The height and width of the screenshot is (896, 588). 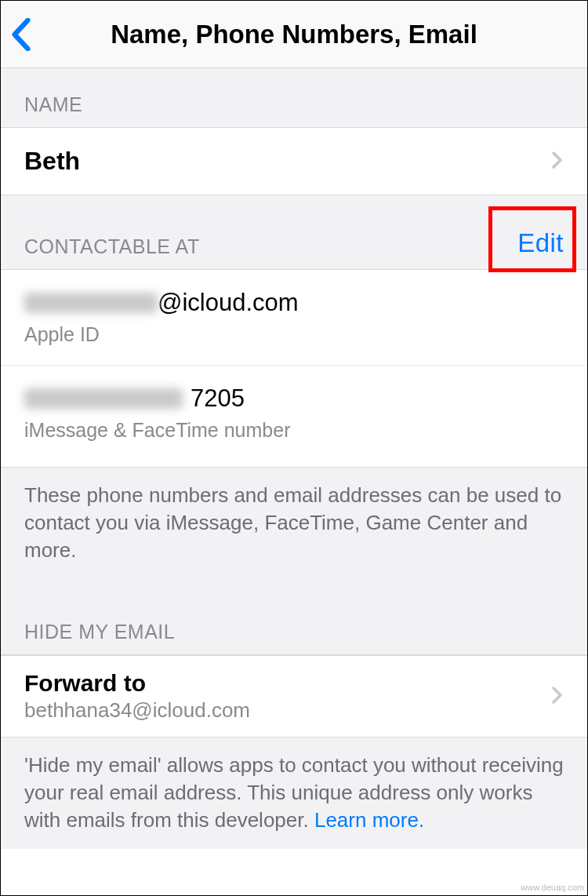 What do you see at coordinates (294, 399) in the screenshot?
I see `contact-phone-value: 7205` at bounding box center [294, 399].